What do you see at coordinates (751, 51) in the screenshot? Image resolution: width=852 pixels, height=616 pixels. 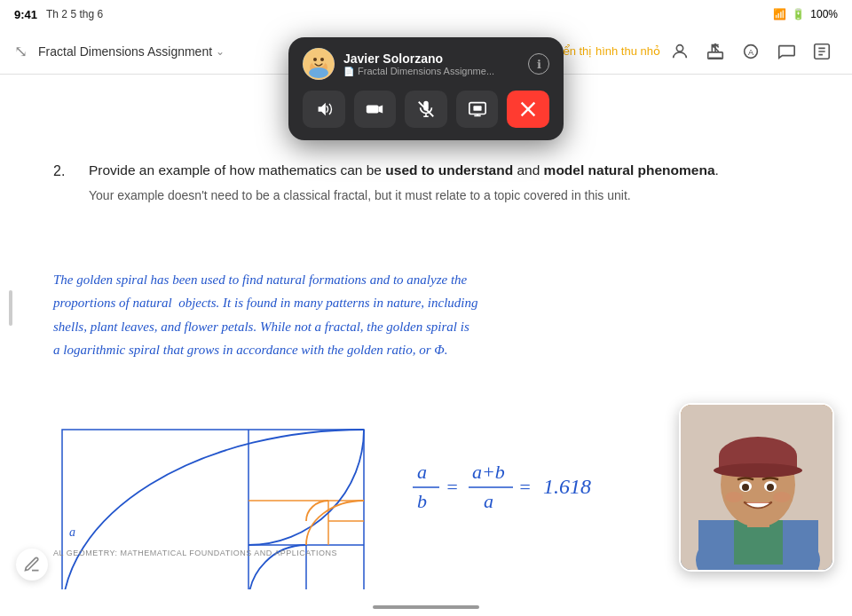 I see `pencil-tip-icon-button: A` at bounding box center [751, 51].